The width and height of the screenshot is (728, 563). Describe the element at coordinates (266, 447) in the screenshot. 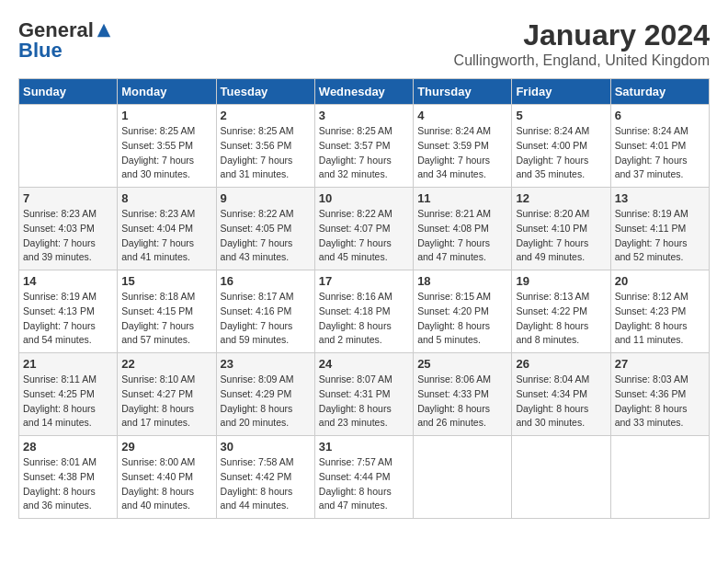

I see `day-number: 30` at that location.